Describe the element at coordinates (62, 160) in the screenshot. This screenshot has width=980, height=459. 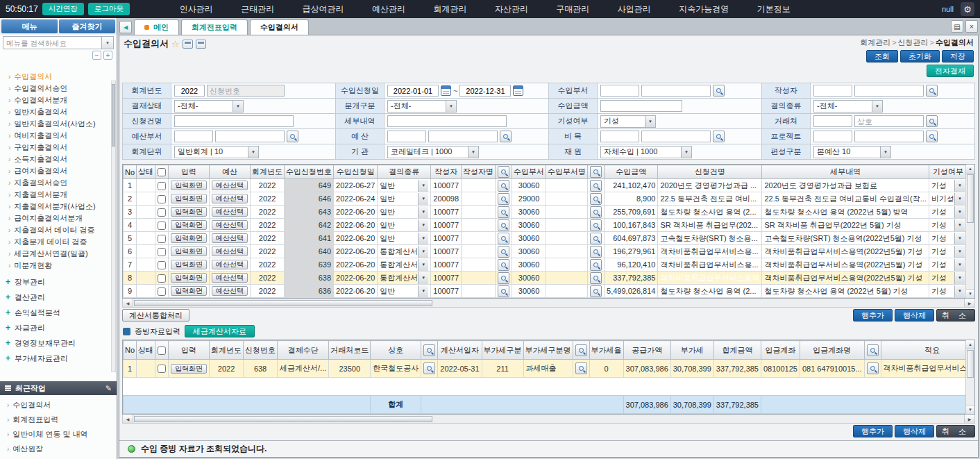
I see `sidebar-item: ›소득지출결의서` at that location.